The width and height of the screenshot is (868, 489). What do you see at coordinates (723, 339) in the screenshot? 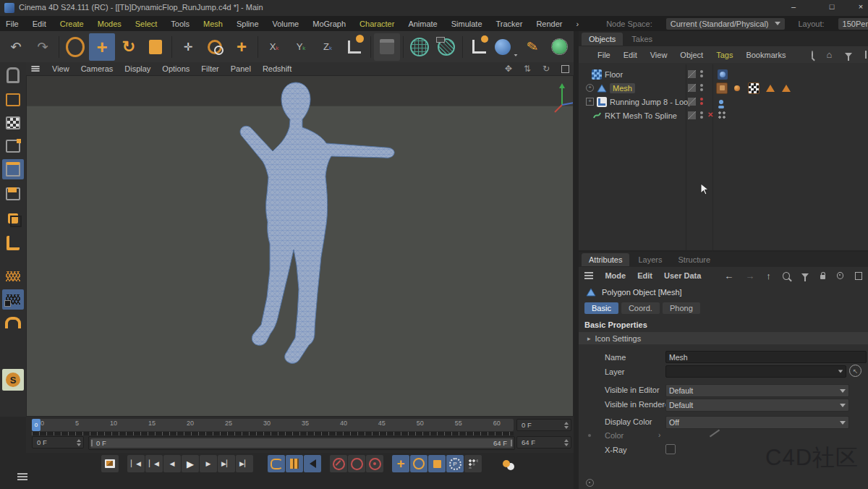
I see `icon-settings-group: ▸ Icon Settings` at bounding box center [723, 339].